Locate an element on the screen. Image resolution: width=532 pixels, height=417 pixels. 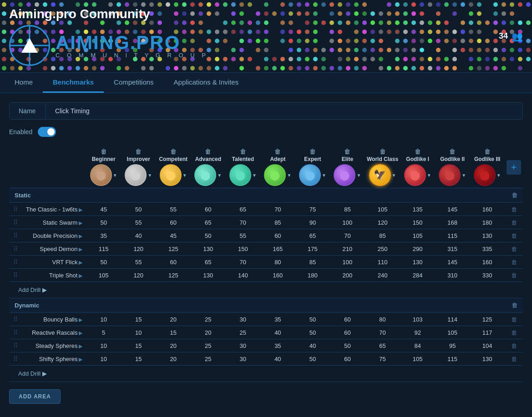
col-badge-wrap-adept: ⬤ ▼ is located at coordinates (278, 175).